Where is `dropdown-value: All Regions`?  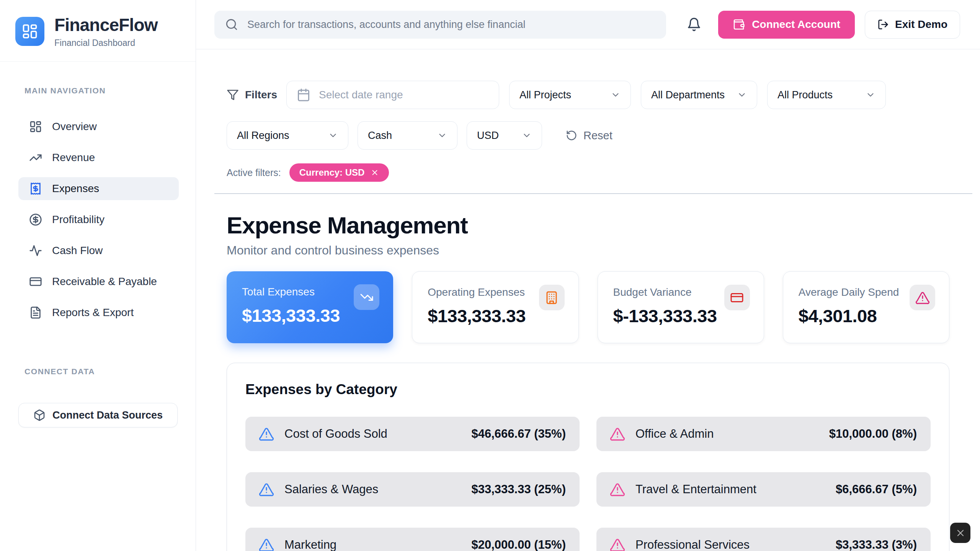 dropdown-value: All Regions is located at coordinates (263, 135).